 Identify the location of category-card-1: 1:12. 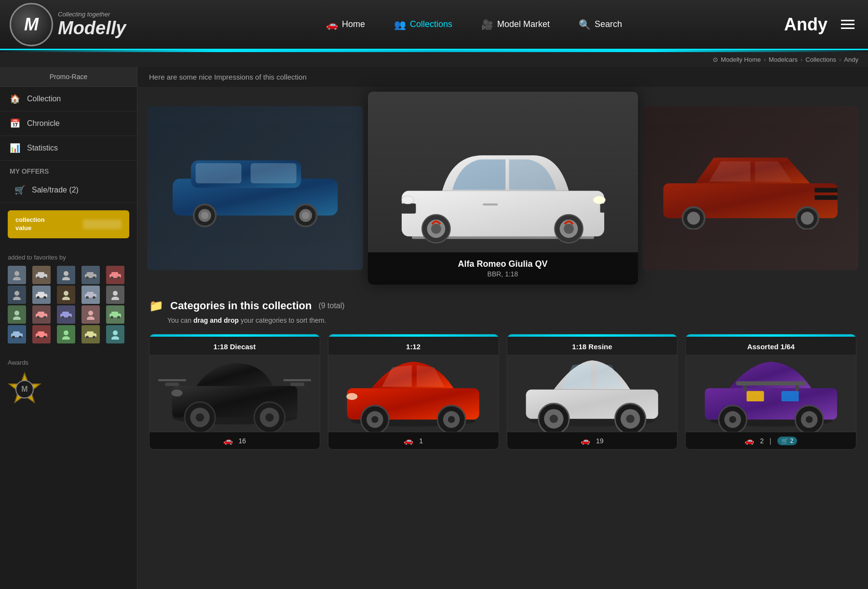
(414, 392).